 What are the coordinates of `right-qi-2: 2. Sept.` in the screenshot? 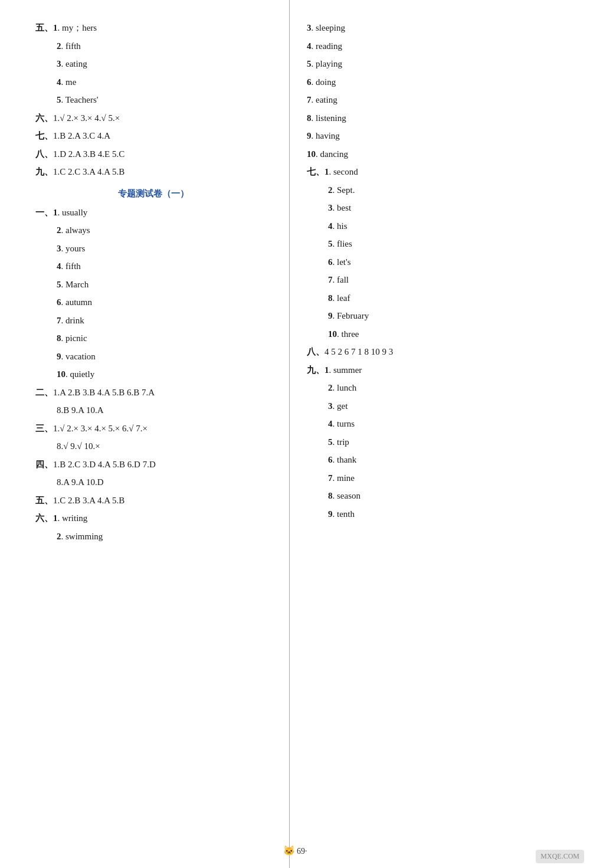 It's located at (441, 191).